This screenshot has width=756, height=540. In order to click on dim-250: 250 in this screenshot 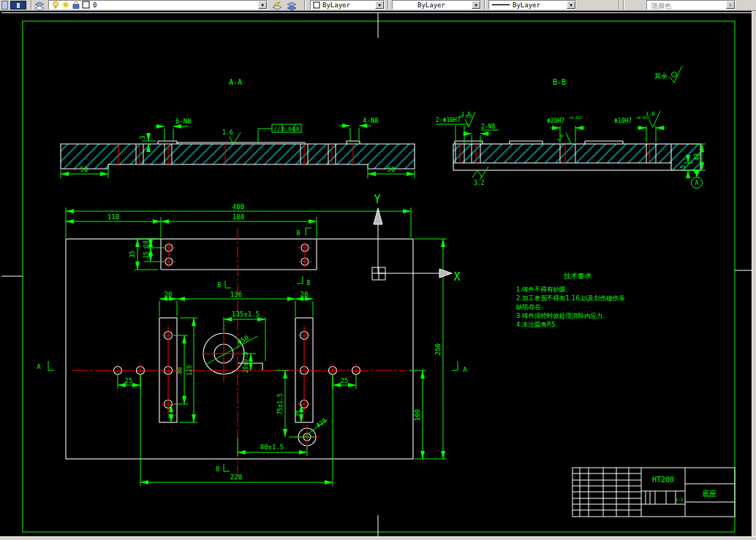, I will do `click(438, 349)`.